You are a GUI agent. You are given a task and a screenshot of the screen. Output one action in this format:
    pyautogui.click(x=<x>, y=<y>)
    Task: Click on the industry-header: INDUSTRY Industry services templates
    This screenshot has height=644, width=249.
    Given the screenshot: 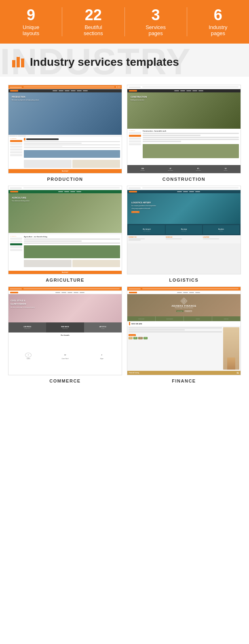 What is the action you would take?
    pyautogui.click(x=124, y=60)
    